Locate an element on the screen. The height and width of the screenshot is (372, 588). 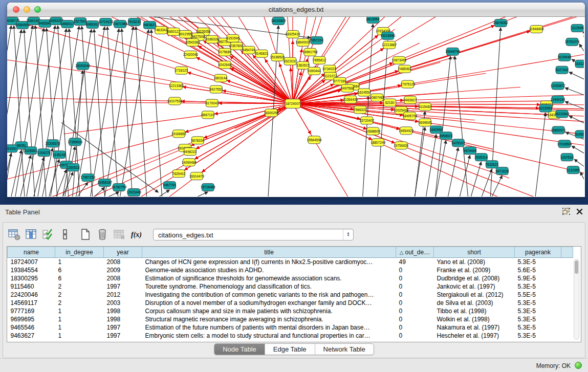
graph-node: 16914479 is located at coordinates (197, 176).